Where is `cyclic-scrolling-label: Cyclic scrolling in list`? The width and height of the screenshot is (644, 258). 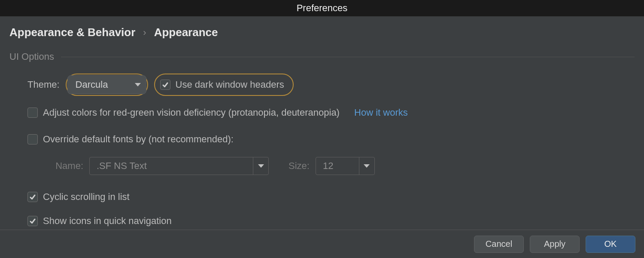 cyclic-scrolling-label: Cyclic scrolling in list is located at coordinates (86, 197).